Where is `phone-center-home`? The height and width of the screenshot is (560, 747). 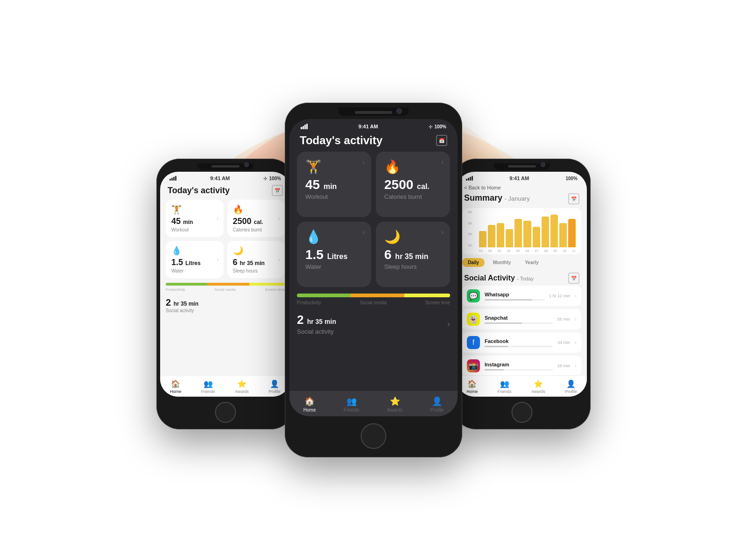 phone-center-home is located at coordinates (374, 436).